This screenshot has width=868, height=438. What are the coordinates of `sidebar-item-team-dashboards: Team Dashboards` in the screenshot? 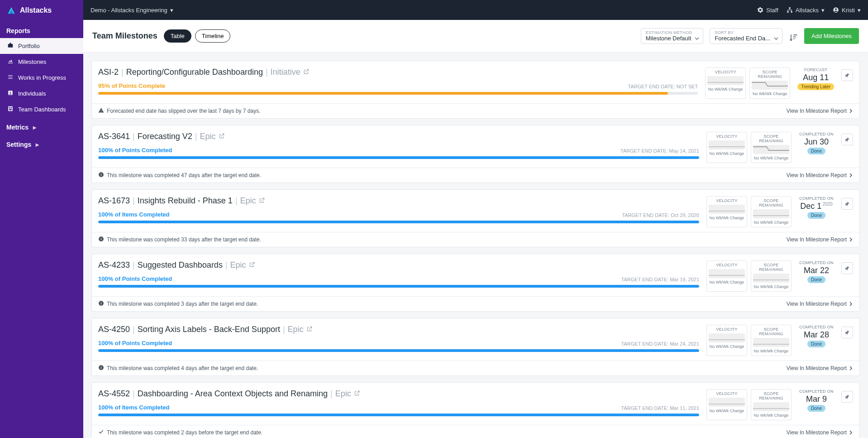 It's located at (42, 110).